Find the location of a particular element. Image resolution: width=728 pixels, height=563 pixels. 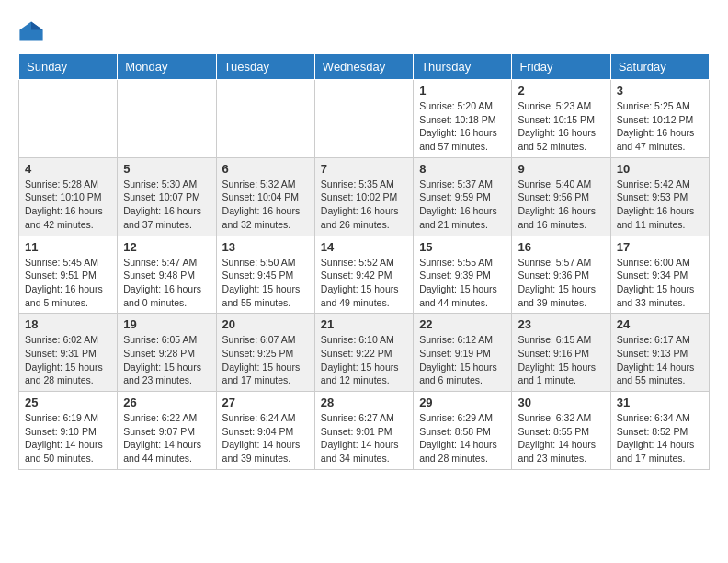

day-cell: 1Sunrise: 5:20 AMSunset: 10:18 PMDayligh… is located at coordinates (463, 120).